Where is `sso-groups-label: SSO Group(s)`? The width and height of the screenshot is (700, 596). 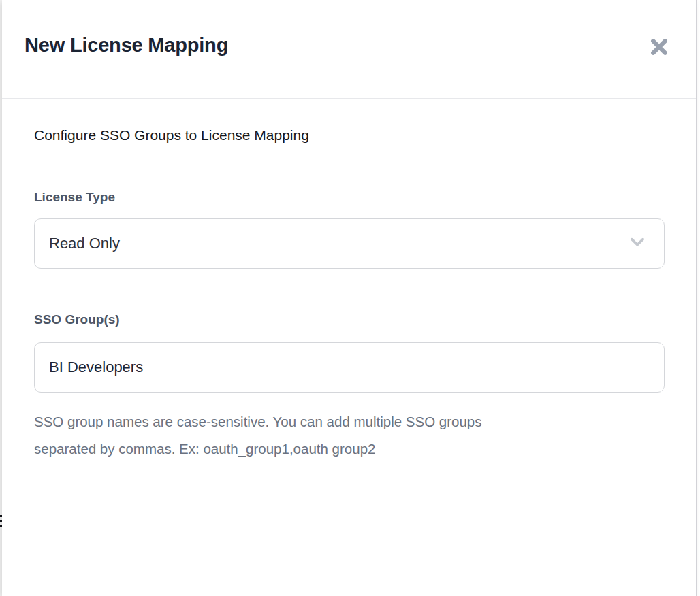 sso-groups-label: SSO Group(s) is located at coordinates (349, 320).